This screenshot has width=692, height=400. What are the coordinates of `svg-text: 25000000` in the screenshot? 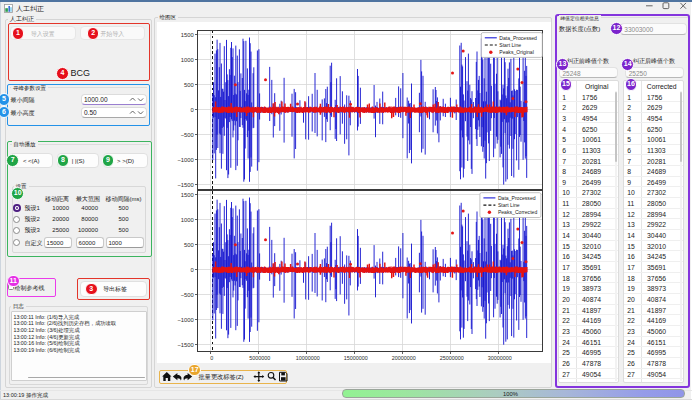 It's located at (451, 358).